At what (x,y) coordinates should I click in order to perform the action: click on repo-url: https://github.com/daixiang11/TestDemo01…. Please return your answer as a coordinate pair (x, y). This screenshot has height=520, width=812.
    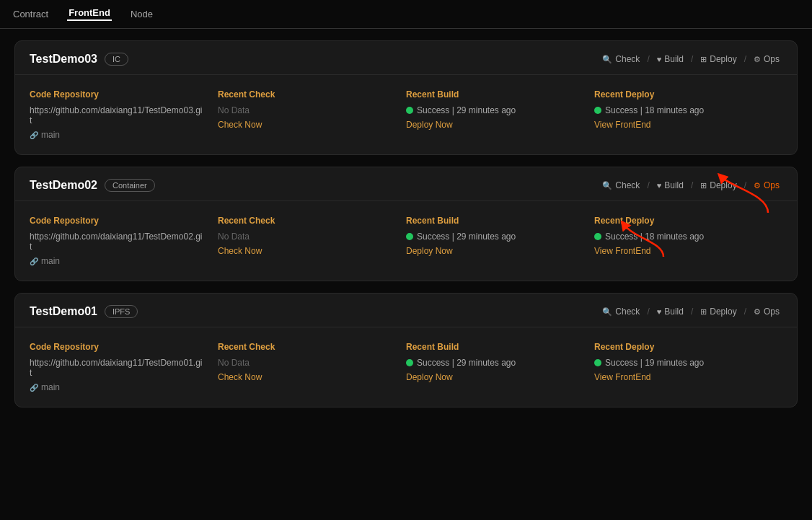
    Looking at the image, I should click on (117, 368).